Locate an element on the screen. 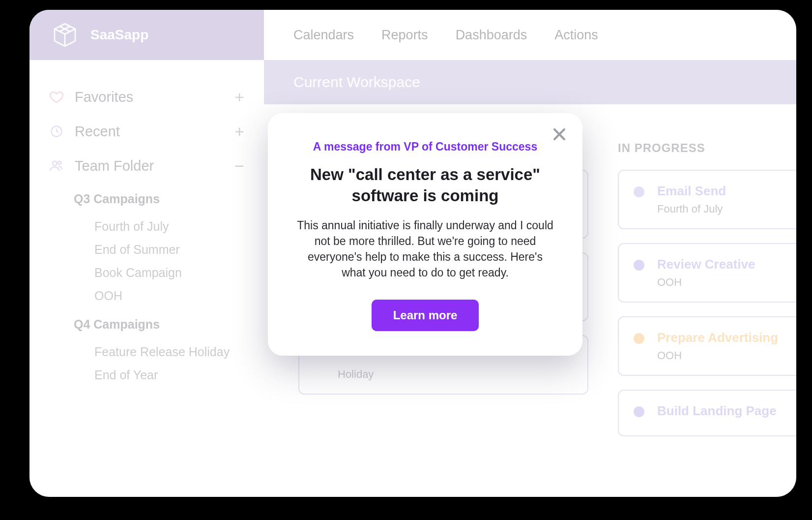 Image resolution: width=812 pixels, height=520 pixels. card-title: Email Send is located at coordinates (692, 191).